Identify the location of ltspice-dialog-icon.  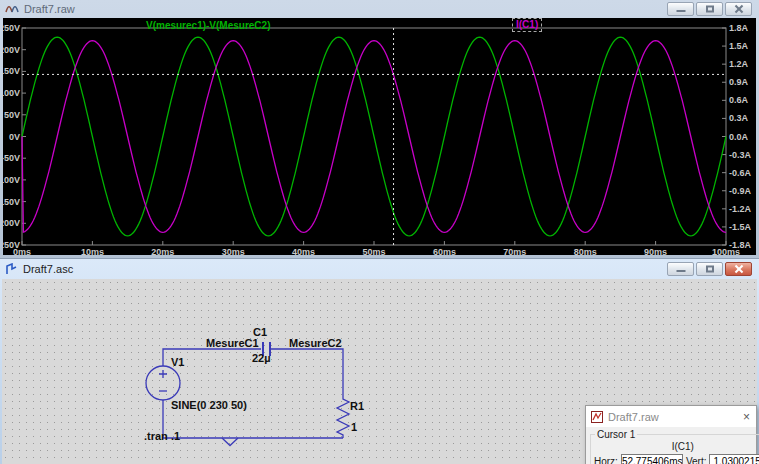
(597, 417).